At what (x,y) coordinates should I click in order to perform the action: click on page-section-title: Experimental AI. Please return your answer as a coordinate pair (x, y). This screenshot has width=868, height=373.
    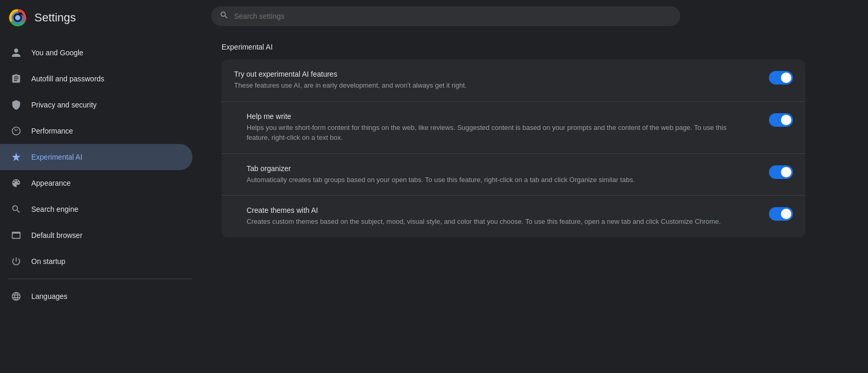
    Looking at the image, I should click on (514, 47).